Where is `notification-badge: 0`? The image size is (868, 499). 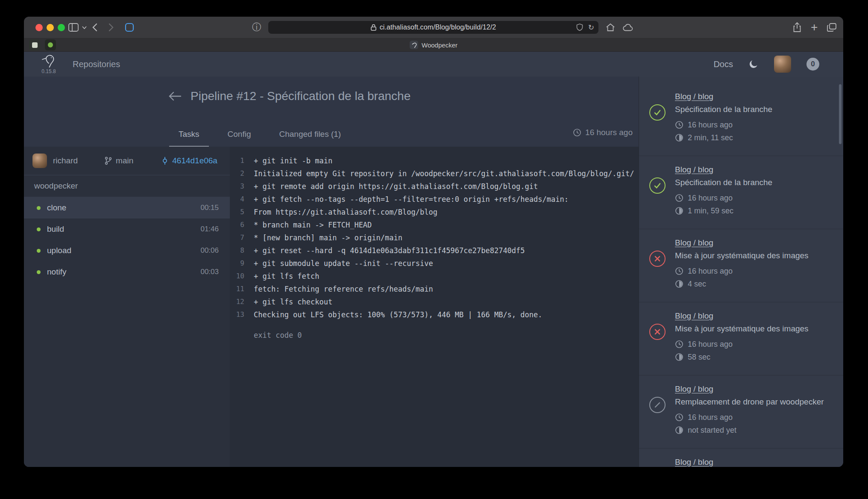
notification-badge: 0 is located at coordinates (813, 64).